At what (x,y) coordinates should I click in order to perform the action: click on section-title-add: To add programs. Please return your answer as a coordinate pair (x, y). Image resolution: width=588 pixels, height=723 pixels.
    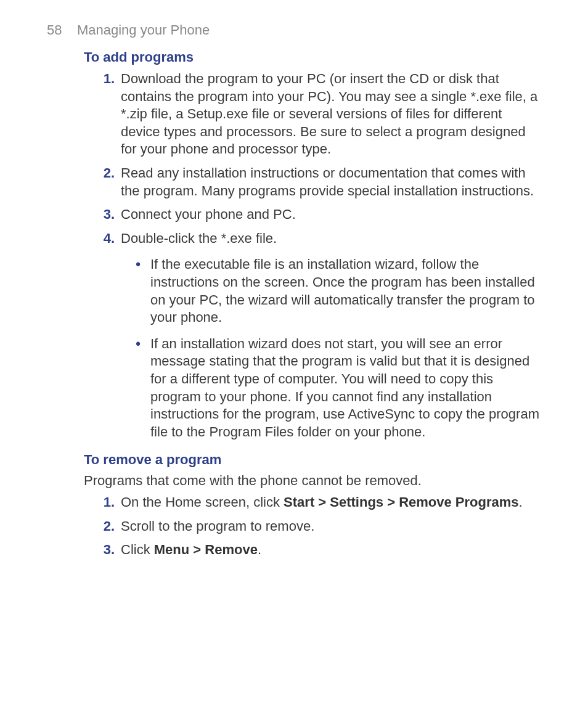
    Looking at the image, I should click on (312, 57).